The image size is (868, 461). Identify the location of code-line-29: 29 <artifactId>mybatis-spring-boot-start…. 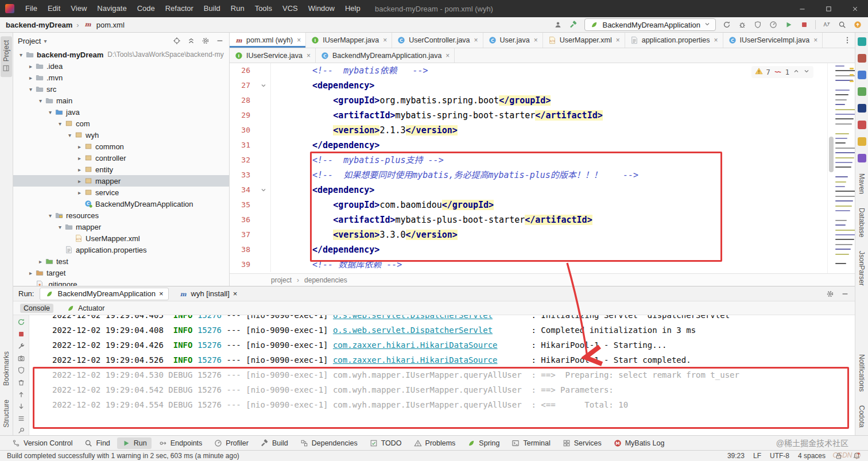
(542, 115).